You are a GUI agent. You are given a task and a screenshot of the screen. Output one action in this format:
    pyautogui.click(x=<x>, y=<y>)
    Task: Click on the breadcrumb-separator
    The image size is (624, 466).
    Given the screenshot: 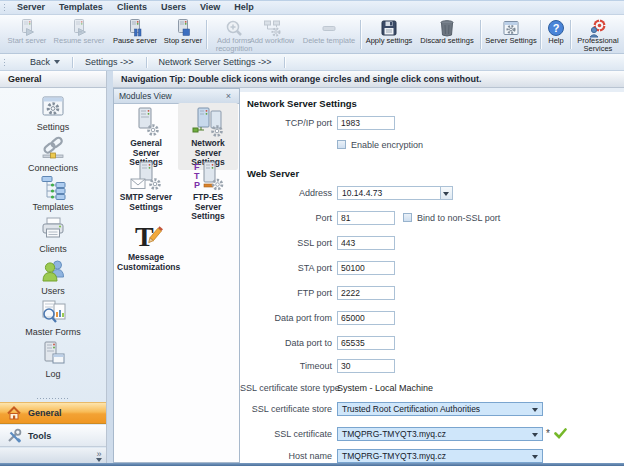 What is the action you would take?
    pyautogui.click(x=284, y=62)
    